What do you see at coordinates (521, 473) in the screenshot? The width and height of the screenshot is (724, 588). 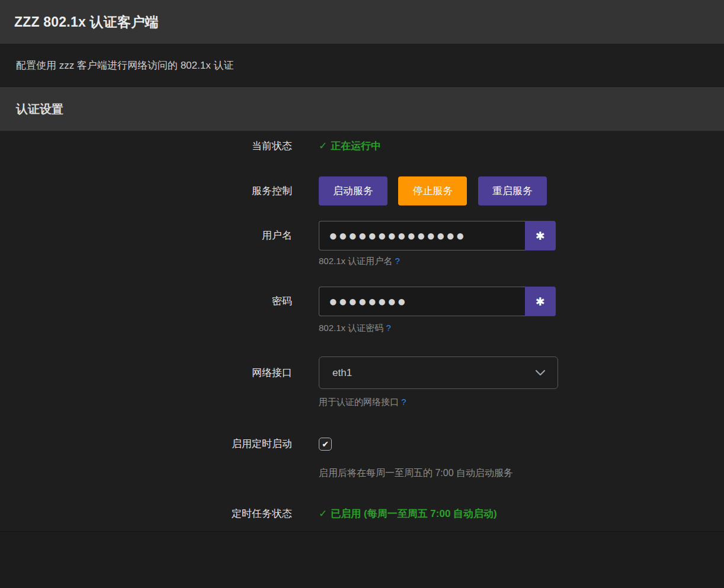 I see `schedule-enable-hint: 启用后将在每周一至周五的 7:00 自动启动服务` at bounding box center [521, 473].